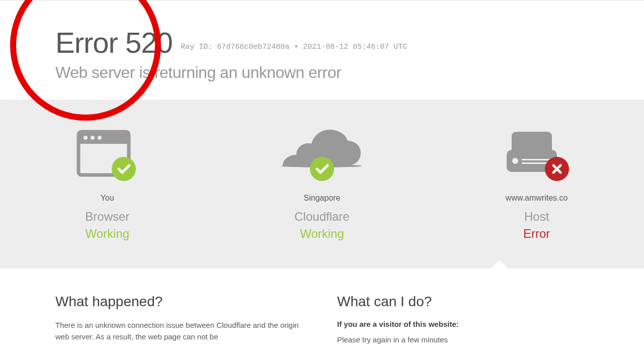  What do you see at coordinates (536, 155) in the screenshot?
I see `server-icon` at bounding box center [536, 155].